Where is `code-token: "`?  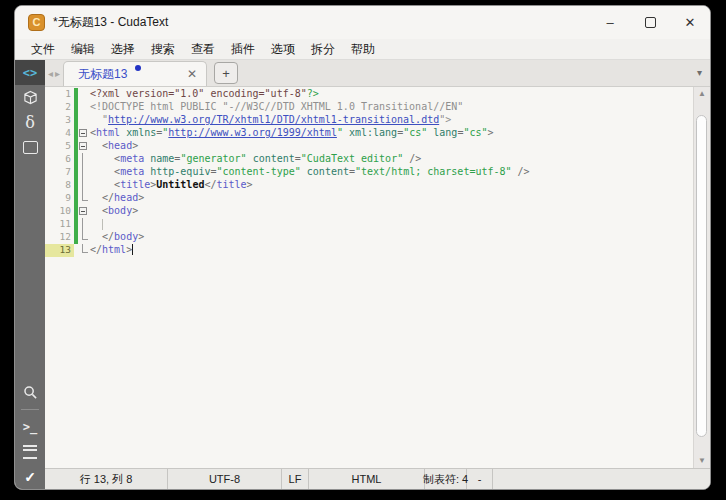 code-token: " is located at coordinates (99, 120).